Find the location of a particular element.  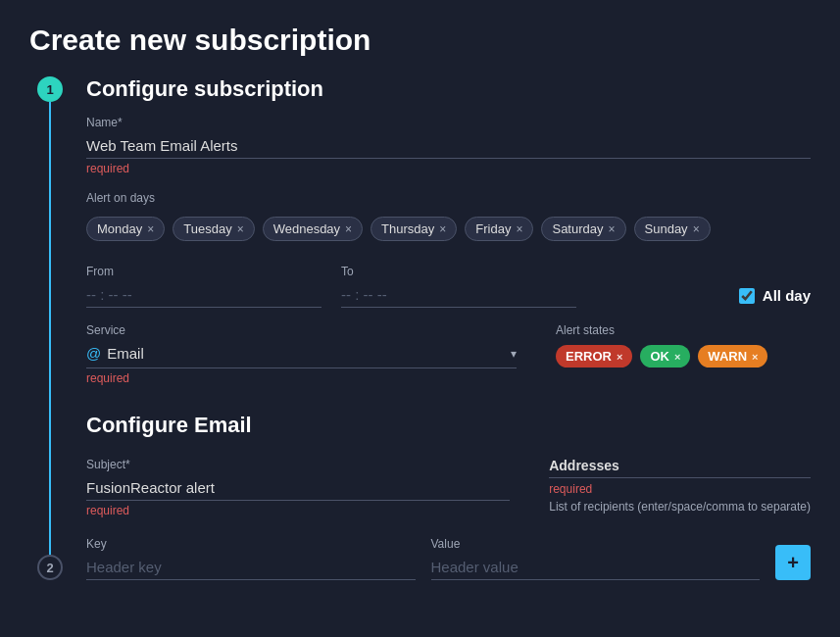

from-input is located at coordinates (204, 295).